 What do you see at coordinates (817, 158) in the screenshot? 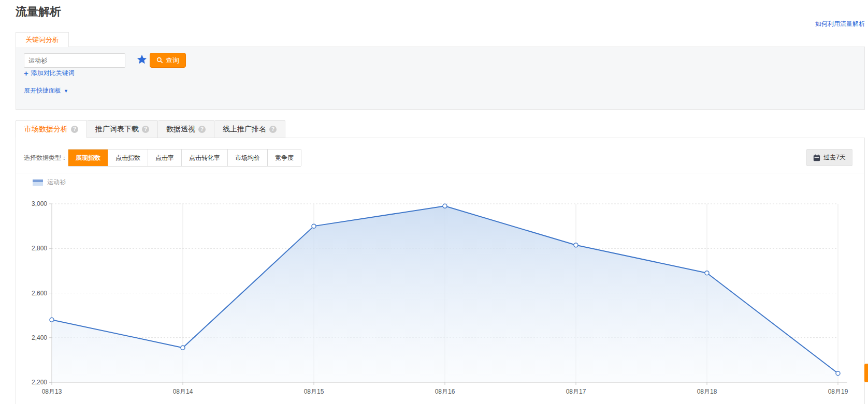
I see `calendar-icon` at bounding box center [817, 158].